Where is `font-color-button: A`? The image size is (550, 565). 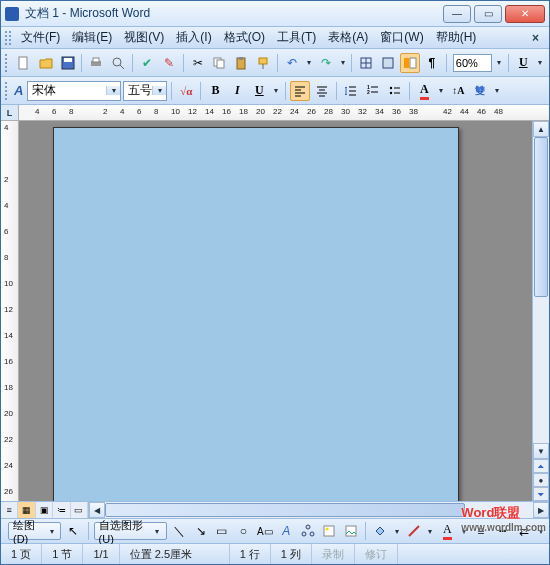
font-color-button: A is located at coordinates (424, 91).